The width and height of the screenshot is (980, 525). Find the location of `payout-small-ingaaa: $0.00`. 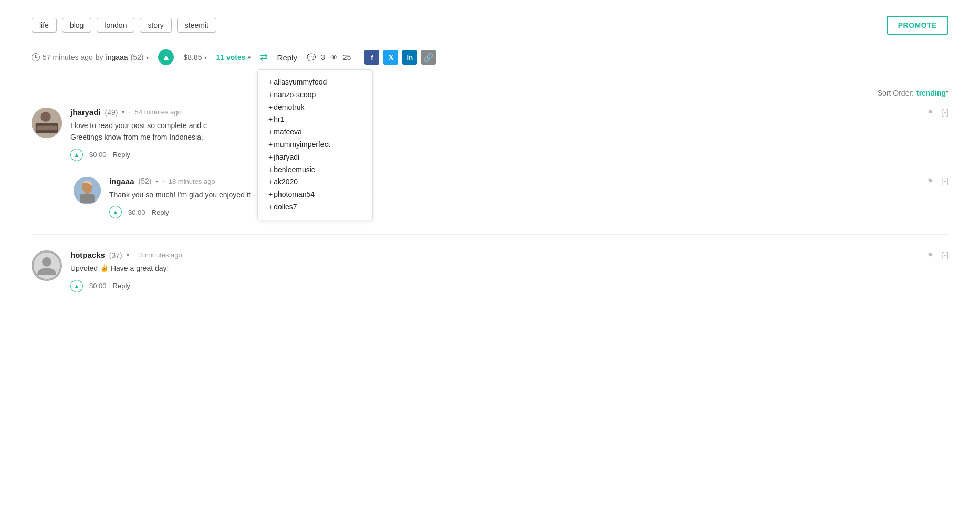

payout-small-ingaaa: $0.00 is located at coordinates (137, 212).